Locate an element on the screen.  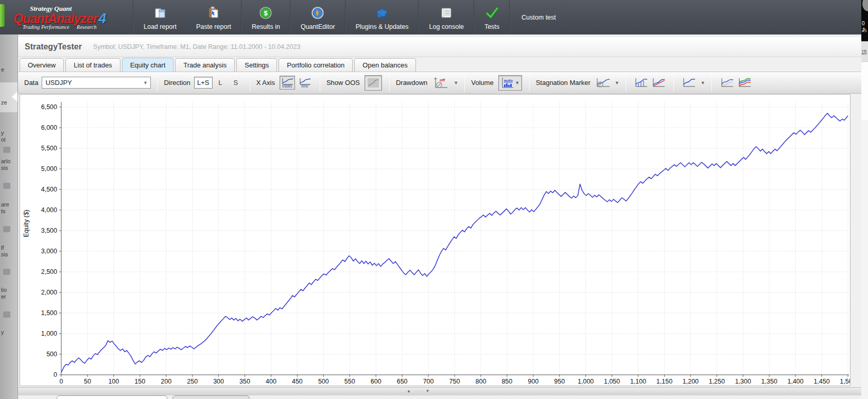
svg-text: off is located at coordinates (443, 80).